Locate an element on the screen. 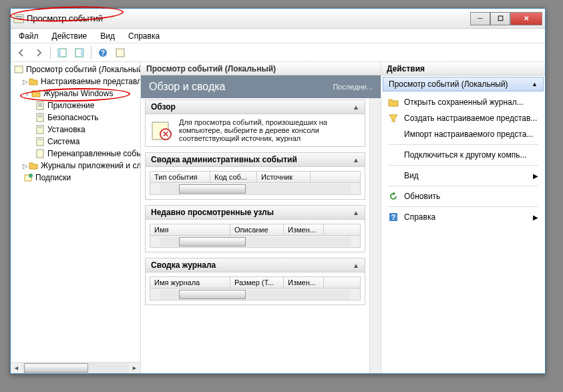  subscriptions-icon is located at coordinates (28, 178).